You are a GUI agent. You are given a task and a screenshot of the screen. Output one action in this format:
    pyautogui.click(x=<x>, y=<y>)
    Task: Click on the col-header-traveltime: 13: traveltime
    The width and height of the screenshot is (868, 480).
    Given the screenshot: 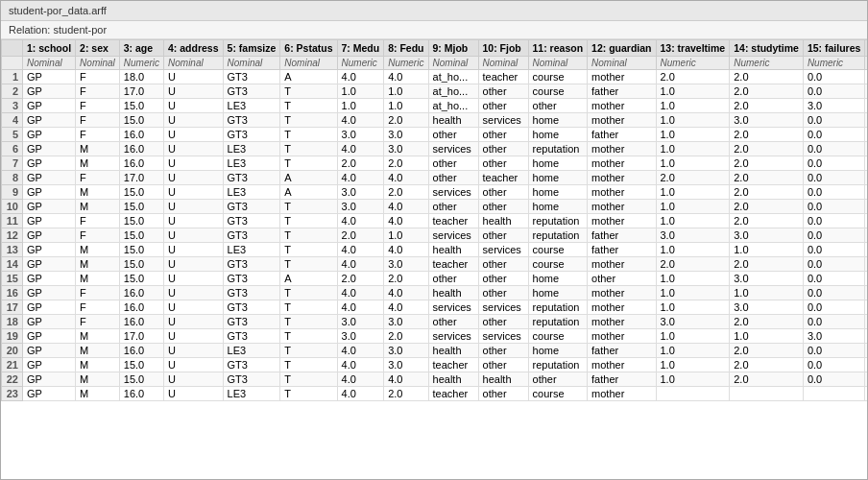 What is the action you would take?
    pyautogui.click(x=693, y=48)
    